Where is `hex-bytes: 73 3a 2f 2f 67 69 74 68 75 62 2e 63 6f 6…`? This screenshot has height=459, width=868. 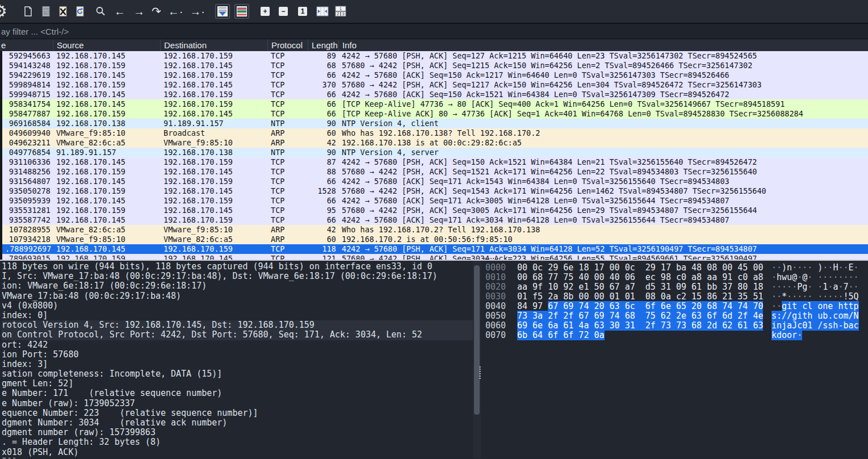 hex-bytes: 73 3a 2f 2f 67 69 74 68 75 62 2e 63 6f 6… is located at coordinates (640, 316).